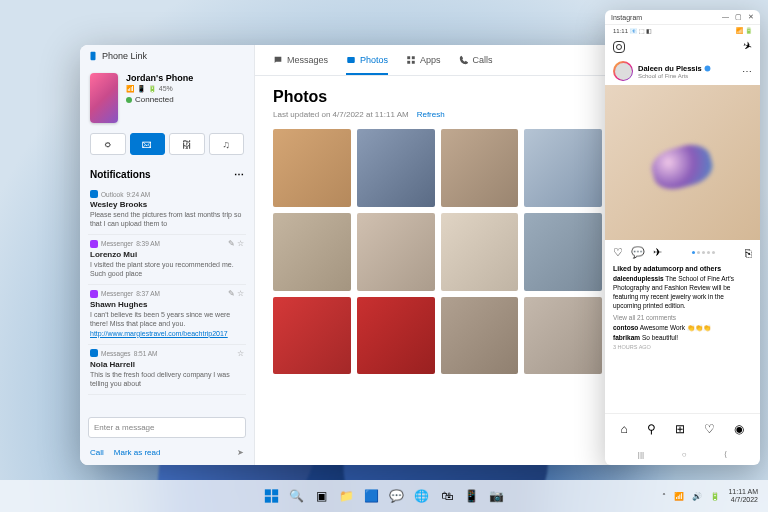 The width and height of the screenshot is (768, 512). I want to click on notification-item: Messenger8:37 AM✎ ☆Shawn HughesI can't b…, so click(167, 314).